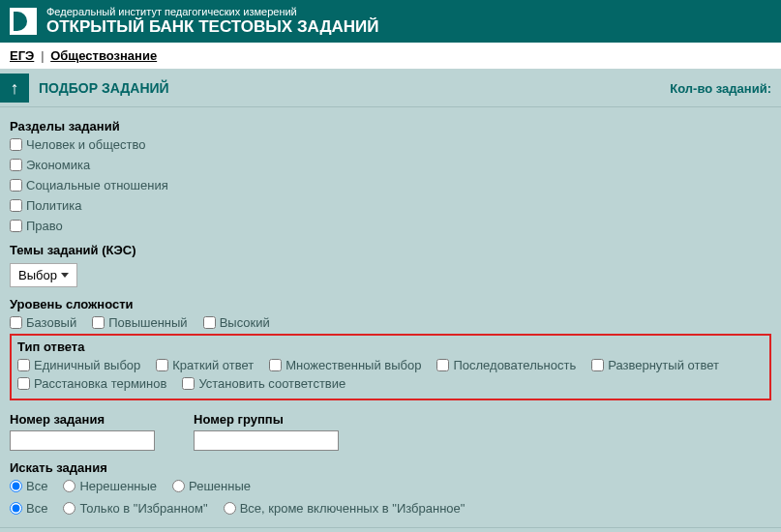  I want to click on answer-terms-checkbox, so click(23, 383).